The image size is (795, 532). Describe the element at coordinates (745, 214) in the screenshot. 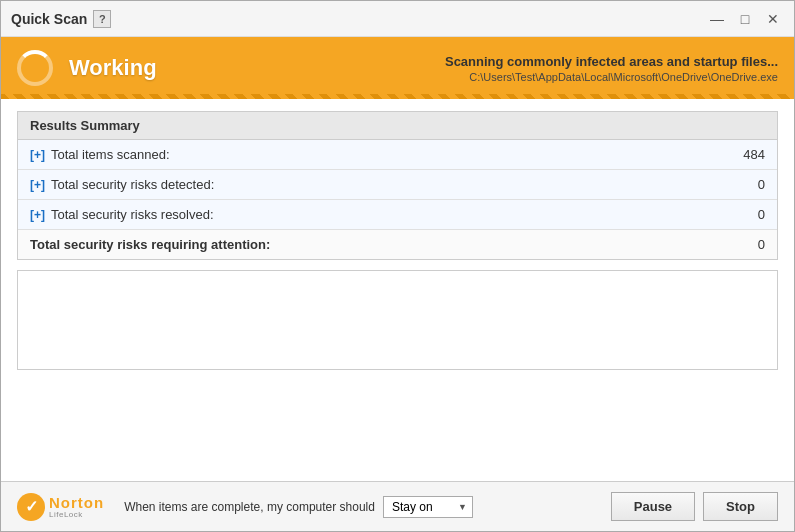

I see `row-value-3: 0` at that location.